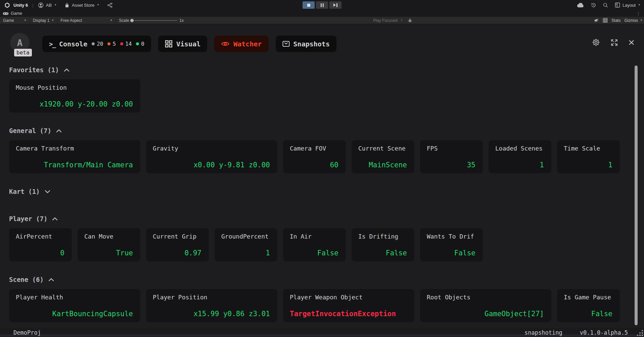 The width and height of the screenshot is (644, 337). I want to click on mute-audio-icon, so click(596, 20).